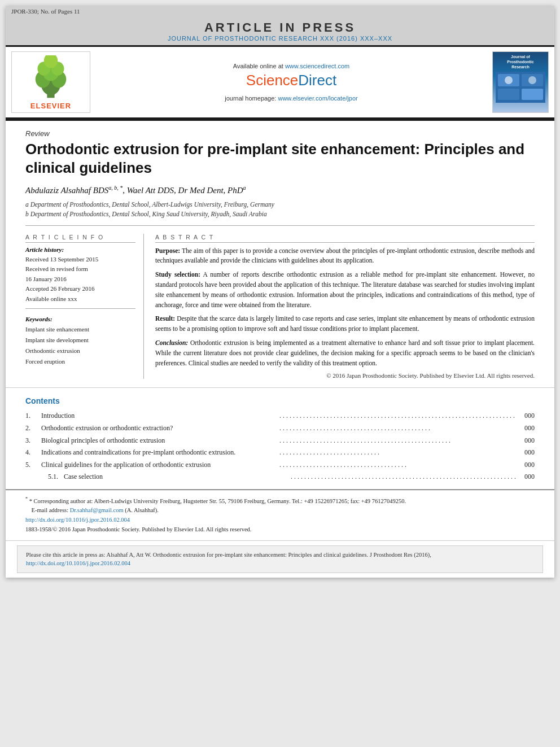  What do you see at coordinates (272, 80) in the screenshot?
I see `science-text: Science` at bounding box center [272, 80].